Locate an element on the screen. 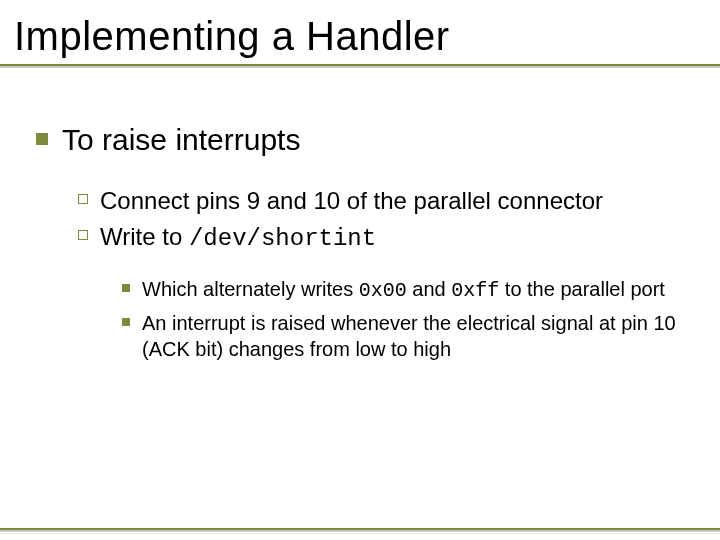  lvl1-text: To raise interrupts is located at coordinates (181, 140).